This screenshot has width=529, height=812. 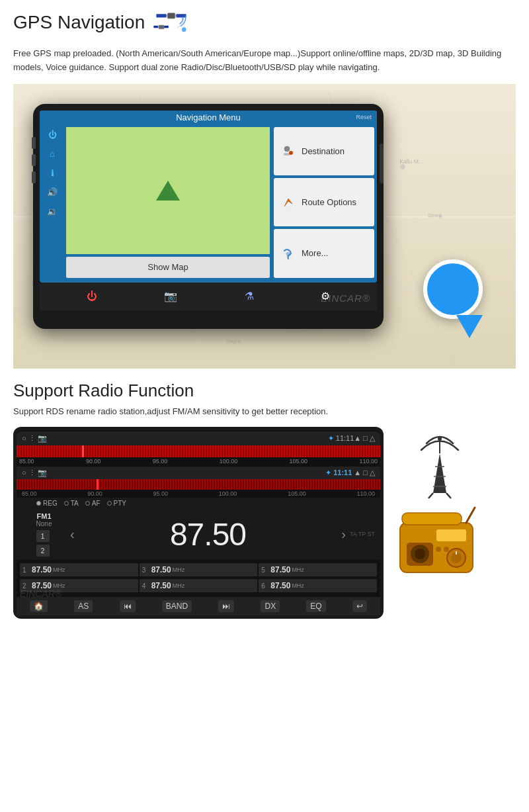 I want to click on location-pin, so click(x=453, y=300).